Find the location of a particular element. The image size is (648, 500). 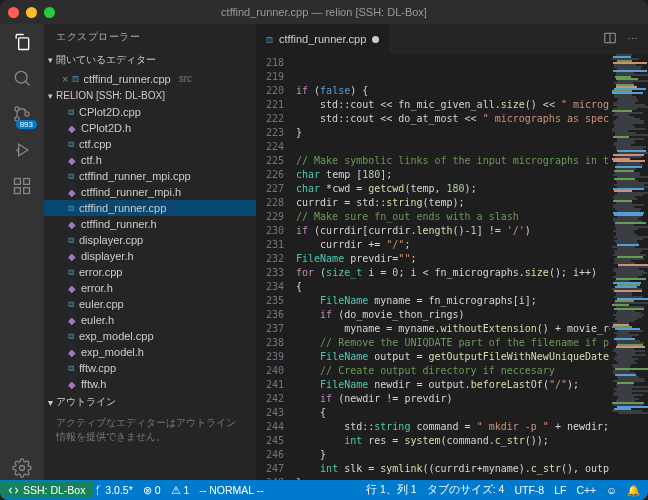

language-mode: C++ is located at coordinates (586, 490).